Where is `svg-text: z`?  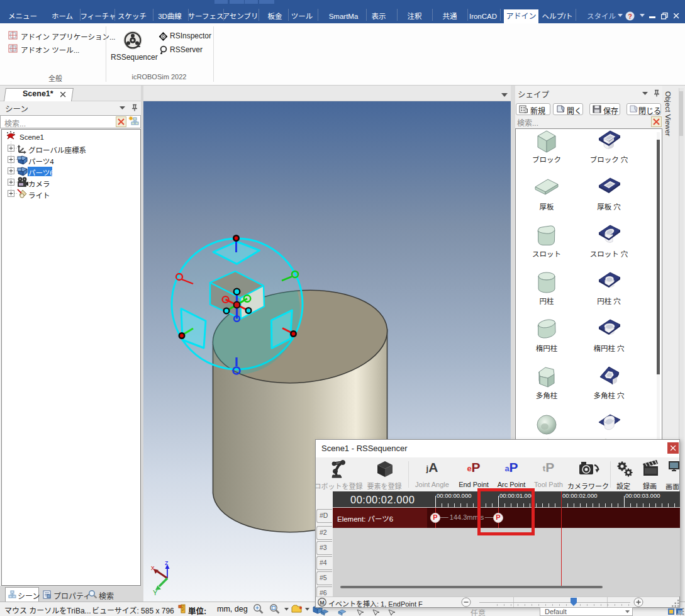 svg-text: z is located at coordinates (167, 563).